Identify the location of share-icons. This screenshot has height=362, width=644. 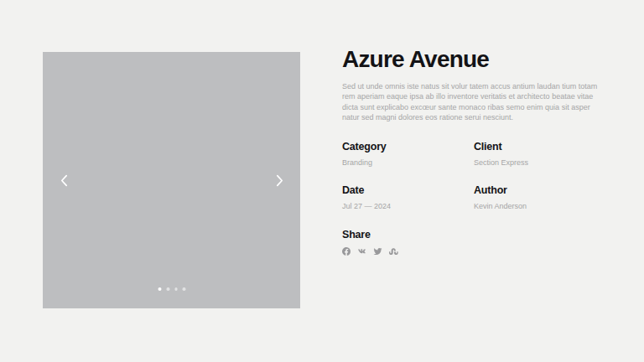
(472, 251).